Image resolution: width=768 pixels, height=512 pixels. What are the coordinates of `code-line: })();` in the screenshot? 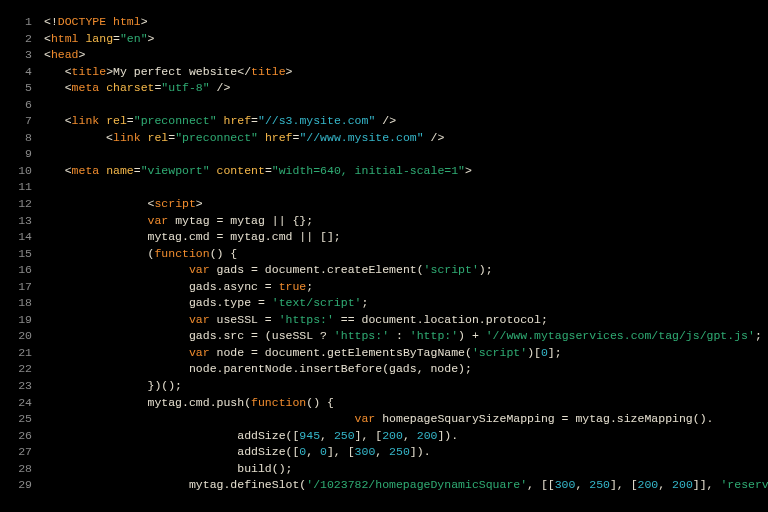 It's located at (406, 386).